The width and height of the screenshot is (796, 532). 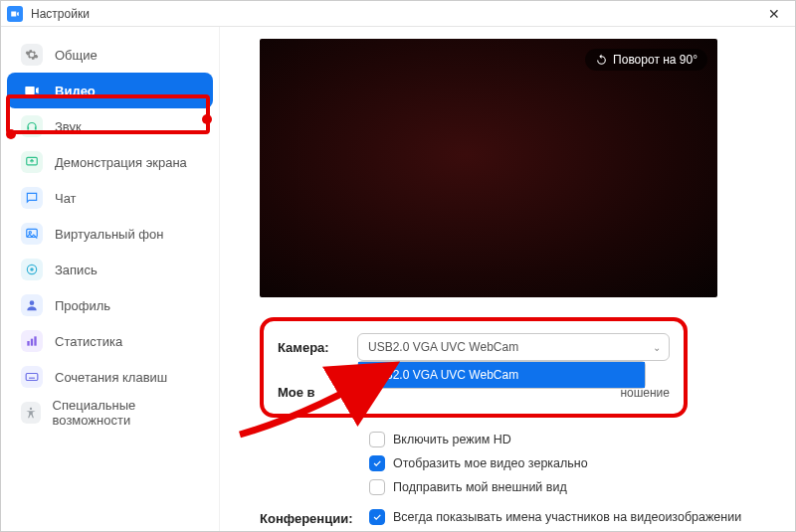 I want to click on sidebar-item-label: Виртуальный фон, so click(x=109, y=235).